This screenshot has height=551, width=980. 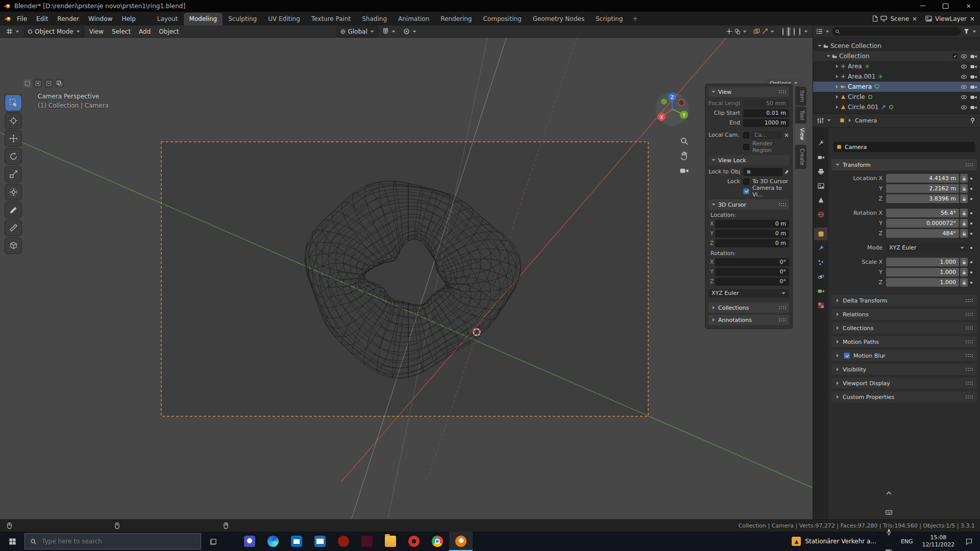 What do you see at coordinates (896, 77) in the screenshot?
I see `outliner-row-area-001: Area.001` at bounding box center [896, 77].